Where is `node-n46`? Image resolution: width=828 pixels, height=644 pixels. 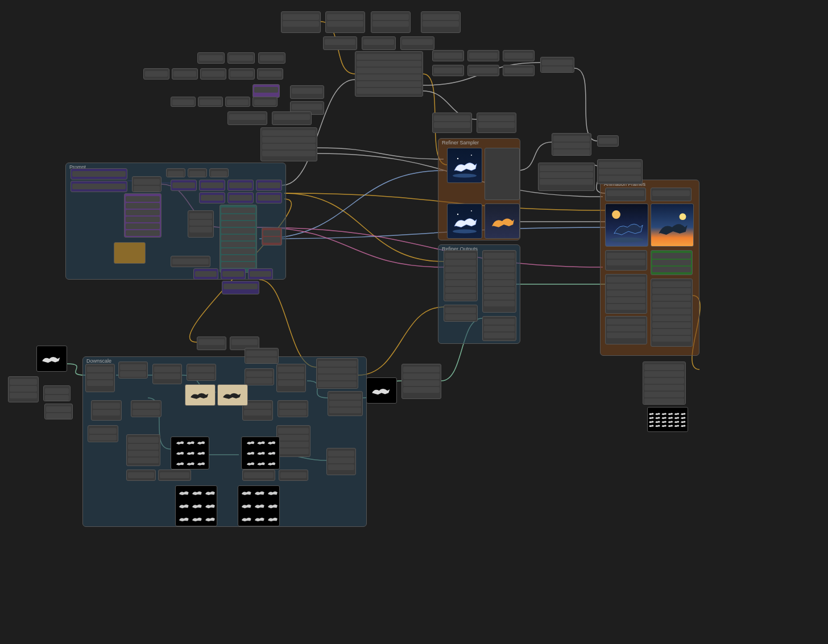
node-n46 is located at coordinates (184, 185).